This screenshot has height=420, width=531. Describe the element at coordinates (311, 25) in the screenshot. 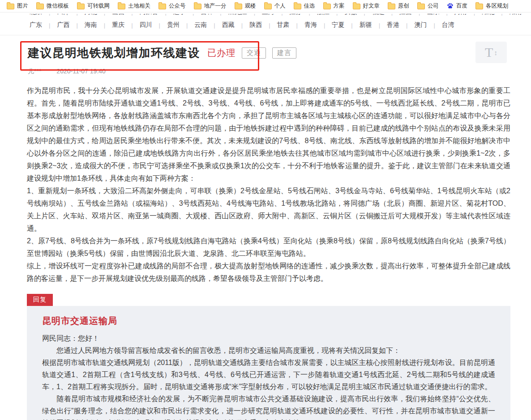

I see `province-link-label: 青海` at that location.